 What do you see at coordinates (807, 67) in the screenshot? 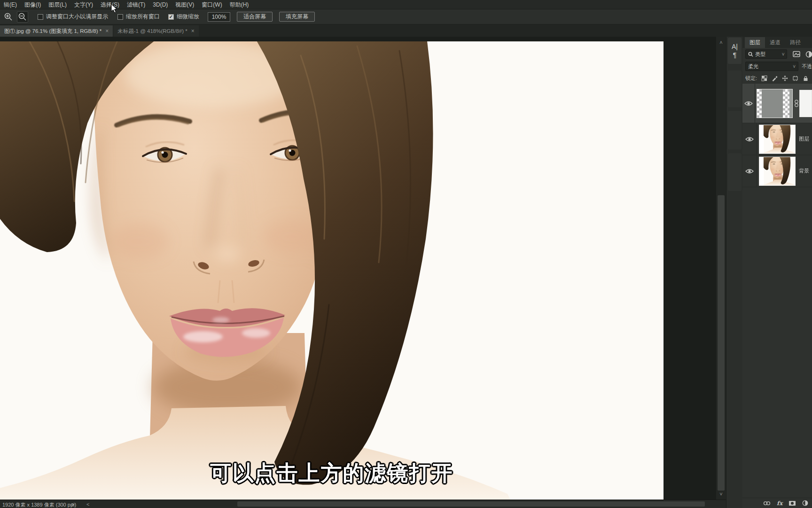
I see `opacity-label: 不透` at bounding box center [807, 67].